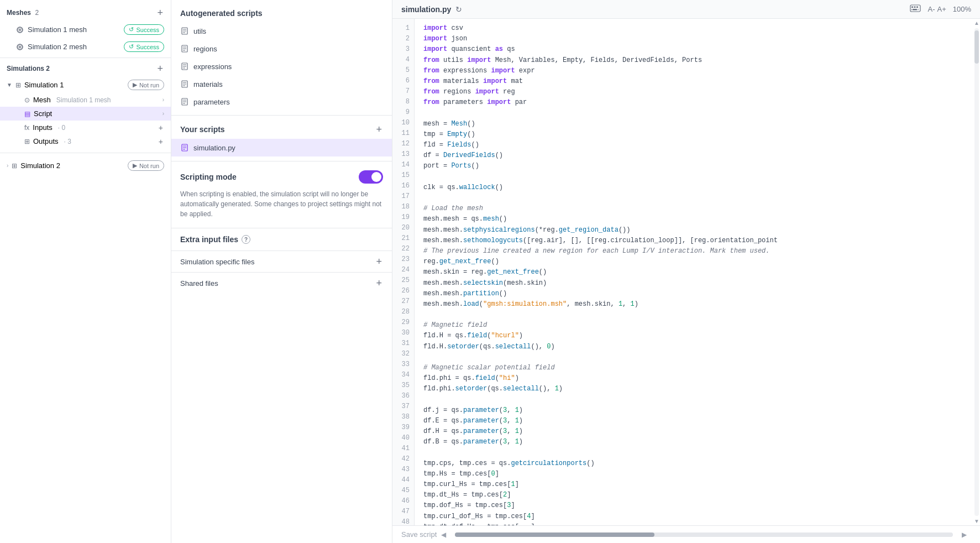  What do you see at coordinates (85, 85) in the screenshot?
I see `simulation1-row: ▼ ⊞ Simulation 1 ▶ Not run` at bounding box center [85, 85].